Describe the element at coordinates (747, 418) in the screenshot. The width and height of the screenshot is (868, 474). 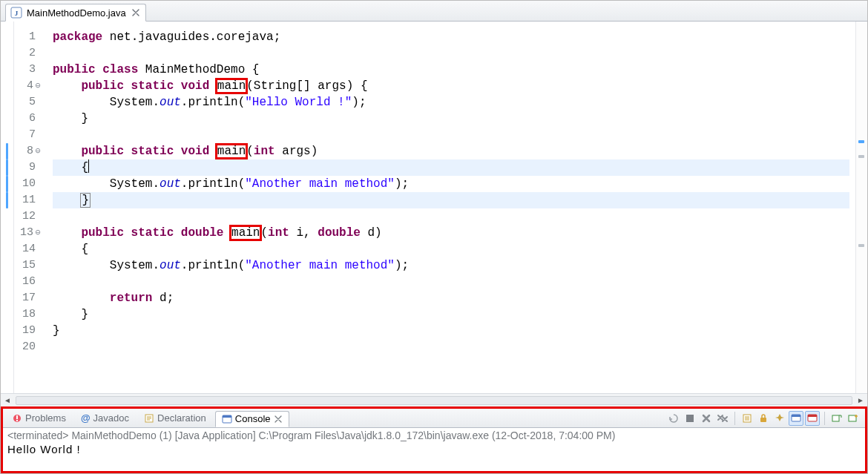
I see `clear-console-button` at that location.